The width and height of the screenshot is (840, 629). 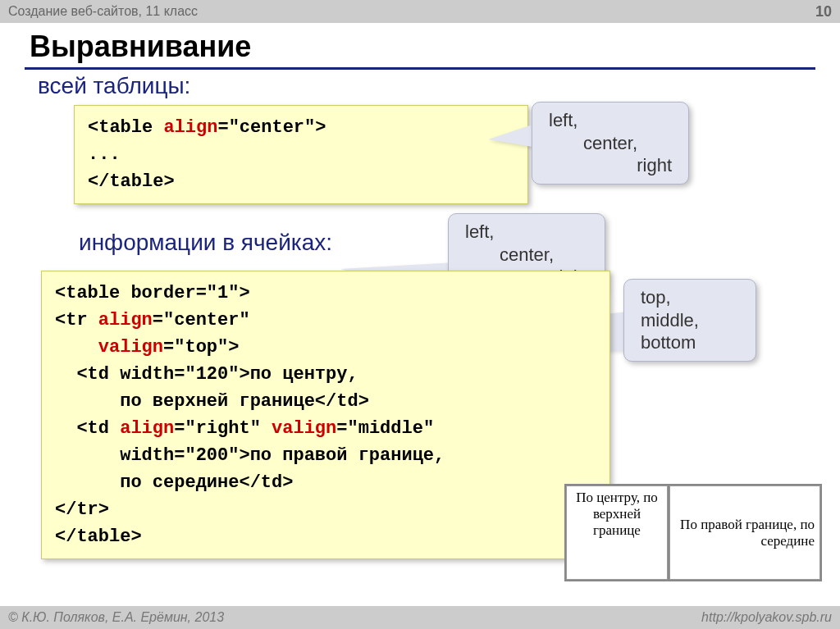 I want to click on footer-url: http://kpolyakov.spb.ru, so click(x=766, y=618).